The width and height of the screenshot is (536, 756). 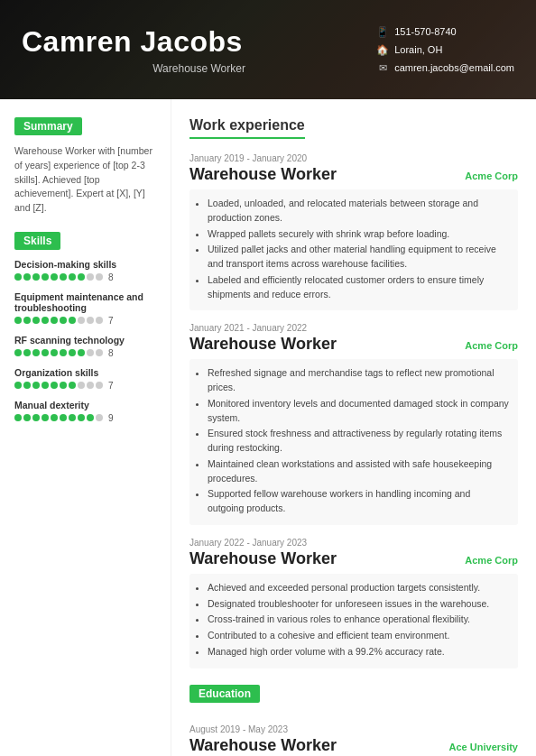 I want to click on skill-dots: 8, so click(x=85, y=278).